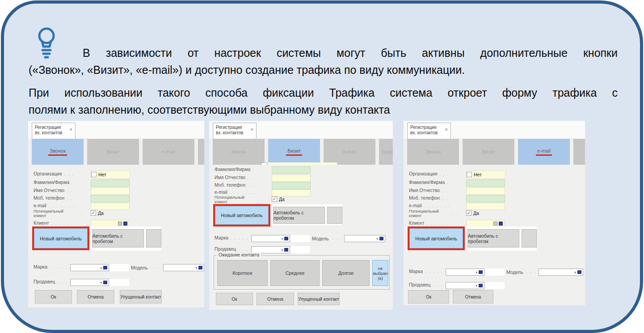  I want to click on waiting-long-button: Долгое, so click(346, 273).